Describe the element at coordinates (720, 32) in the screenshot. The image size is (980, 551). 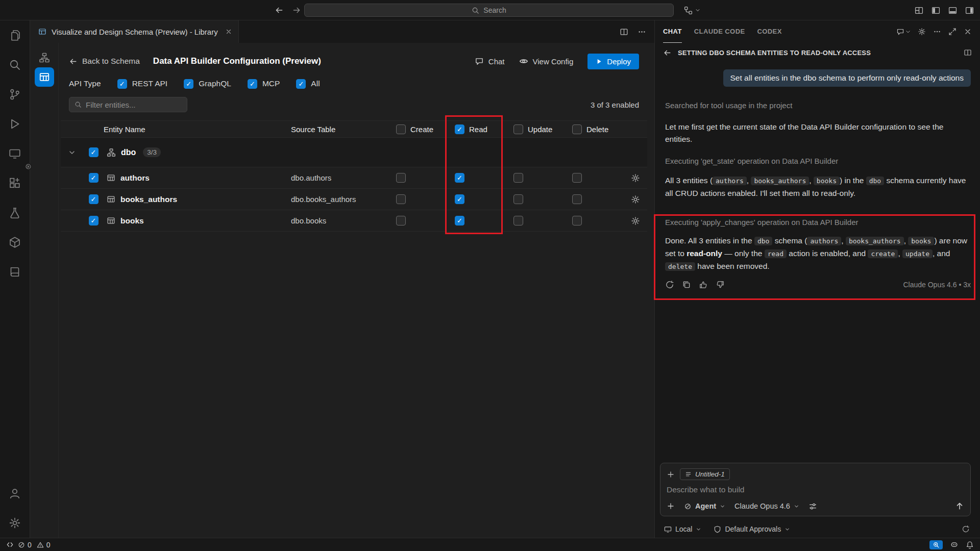
I see `tab-claude-code: CLAUDE CODE` at that location.